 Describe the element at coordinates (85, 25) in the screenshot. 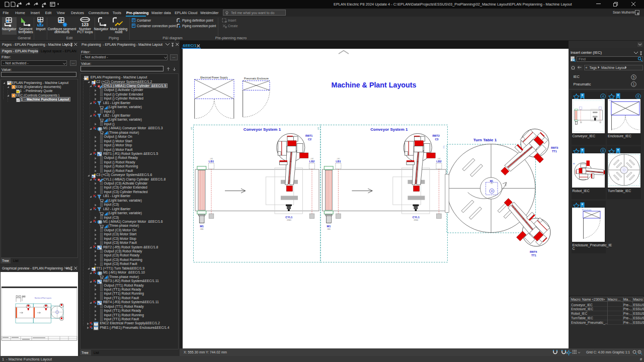

I see `svg-text: 123` at that location.